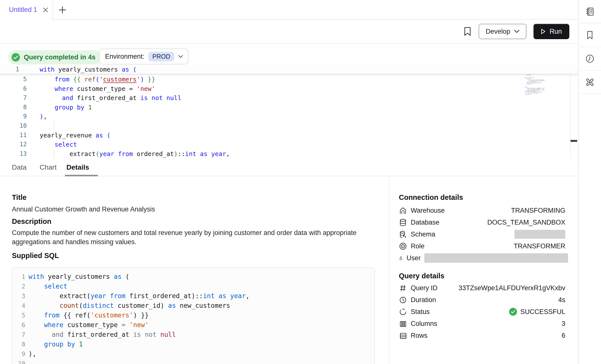  What do you see at coordinates (19, 198) in the screenshot?
I see `title-heading: Title` at bounding box center [19, 198].